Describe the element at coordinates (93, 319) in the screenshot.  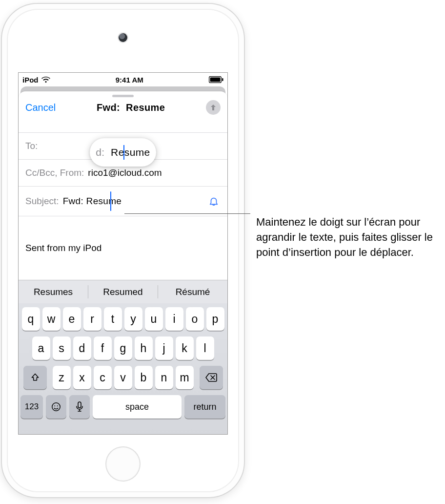
I see `key-r: r` at that location.